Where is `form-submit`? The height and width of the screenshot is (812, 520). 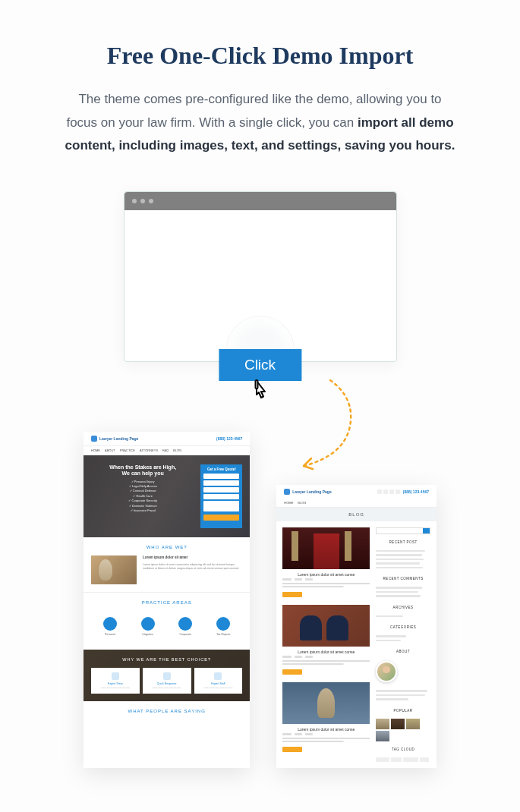 form-submit is located at coordinates (222, 518).